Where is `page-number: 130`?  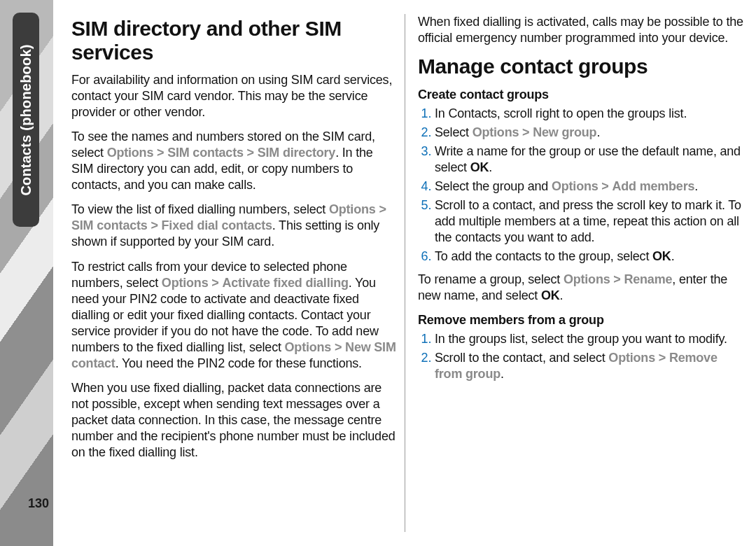
page-number: 130 is located at coordinates (38, 504).